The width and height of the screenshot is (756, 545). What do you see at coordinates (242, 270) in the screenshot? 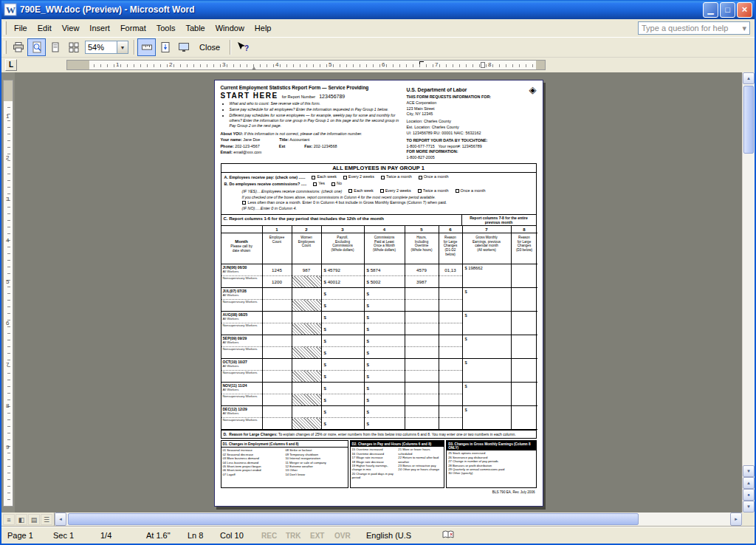
I see `month-cell-top: JUN(06) 06/30All Workers` at bounding box center [242, 270].